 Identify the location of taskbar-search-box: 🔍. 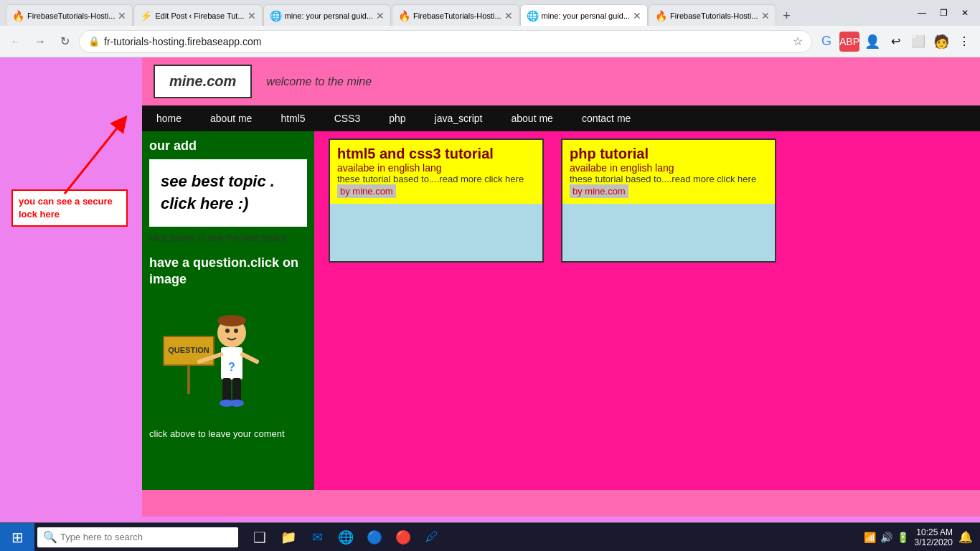
(138, 537).